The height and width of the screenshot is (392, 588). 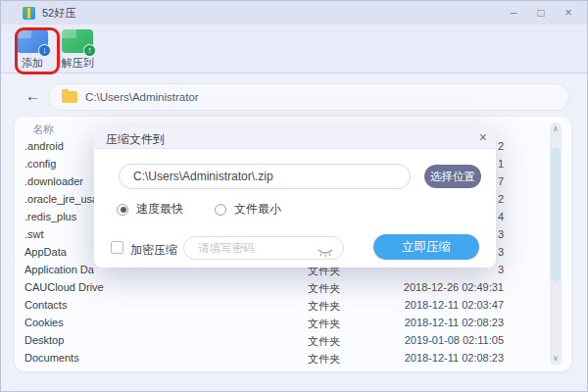 What do you see at coordinates (453, 176) in the screenshot?
I see `choose-location-button: 选择位置` at bounding box center [453, 176].